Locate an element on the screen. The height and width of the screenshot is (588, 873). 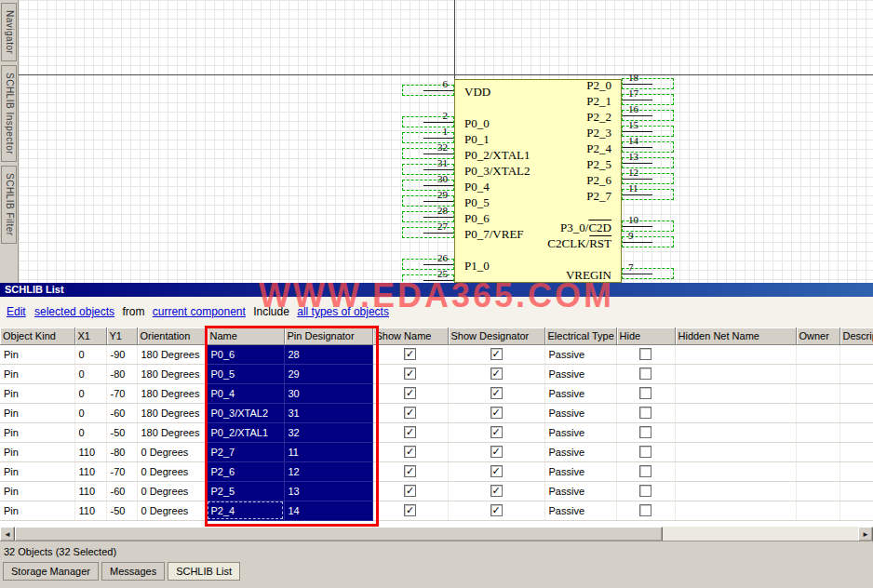
cell-name: P2_6 is located at coordinates (246, 471).